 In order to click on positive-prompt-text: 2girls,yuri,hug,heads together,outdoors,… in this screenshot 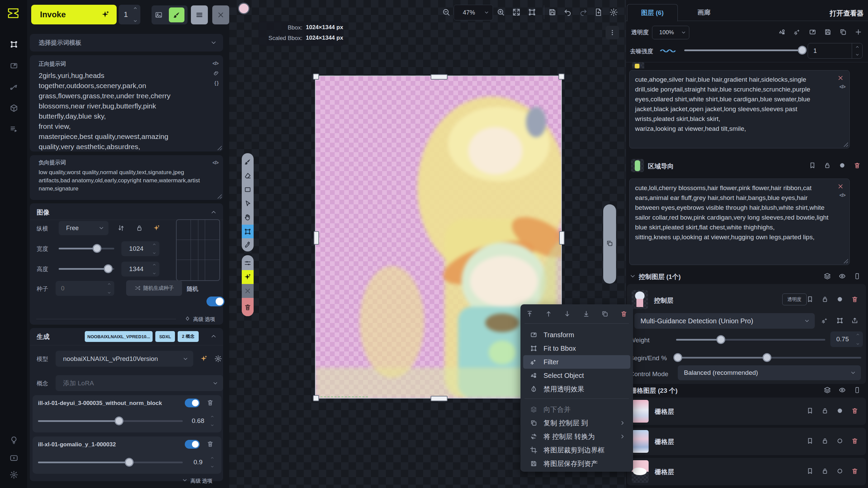, I will do `click(126, 110)`.